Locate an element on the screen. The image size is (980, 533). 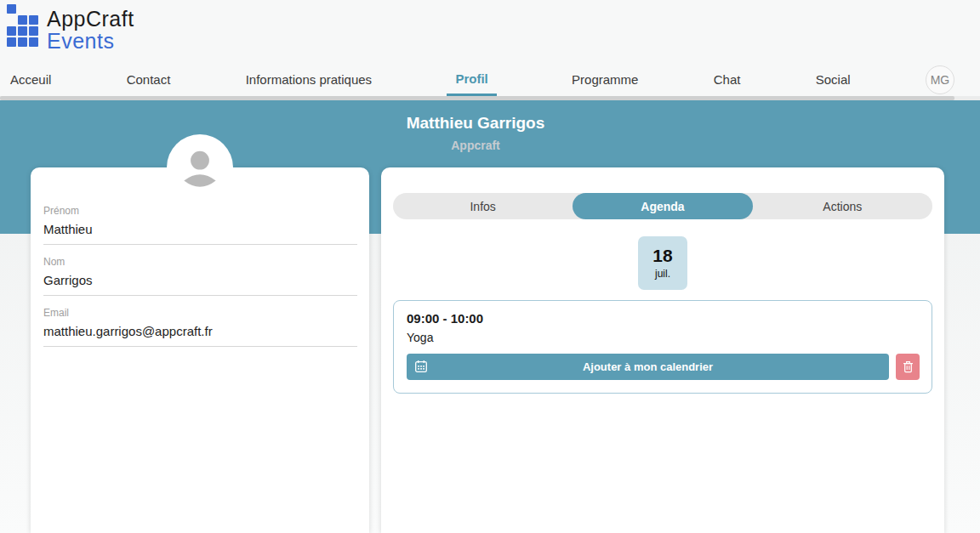
logo-line1: AppCraft is located at coordinates (90, 19).